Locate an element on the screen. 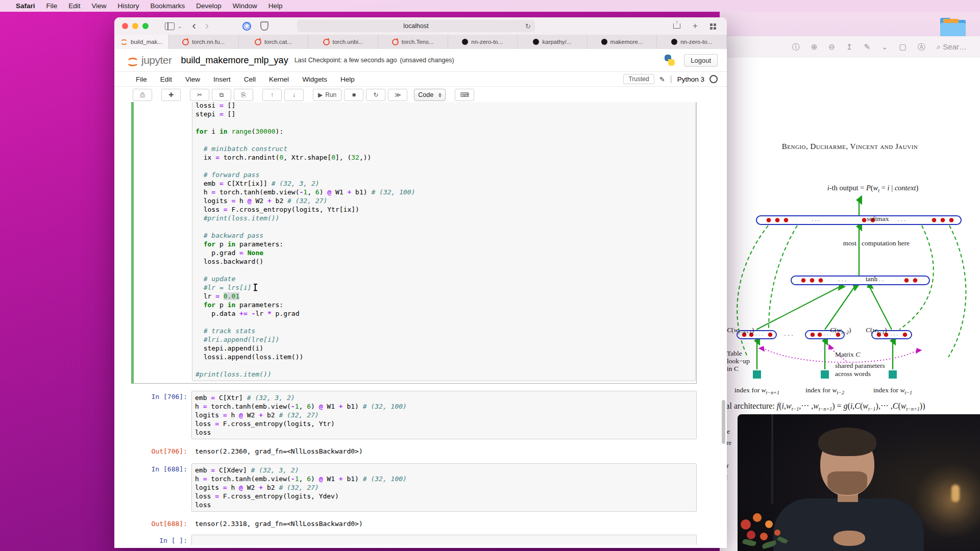 The height and width of the screenshot is (551, 980). paste-cell-button: ⎘ is located at coordinates (243, 95).